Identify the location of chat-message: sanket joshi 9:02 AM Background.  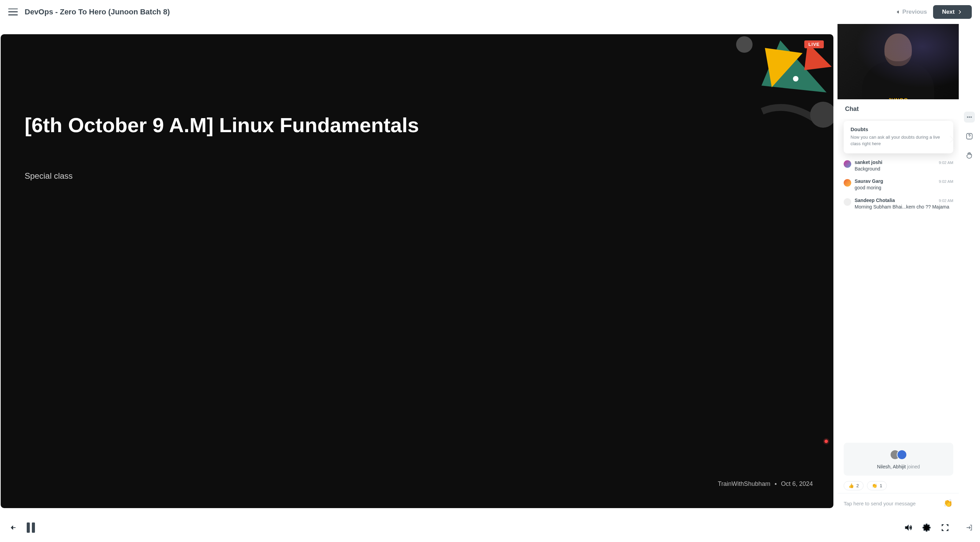
(899, 166).